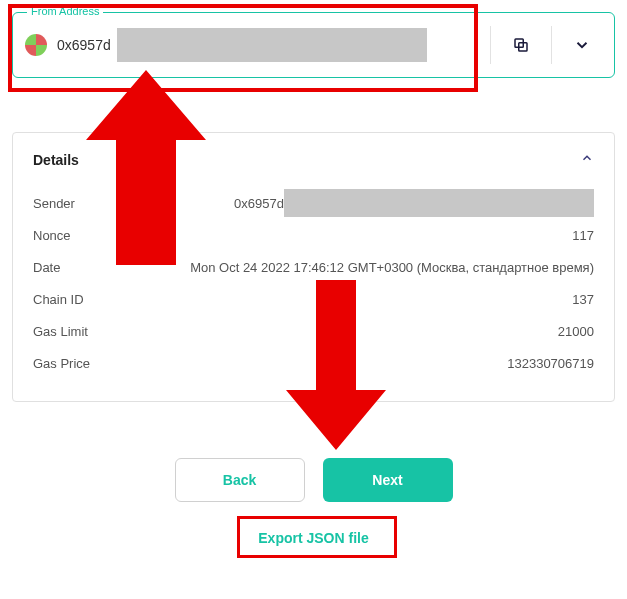  Describe the element at coordinates (587, 160) in the screenshot. I see `collapse-button` at that location.